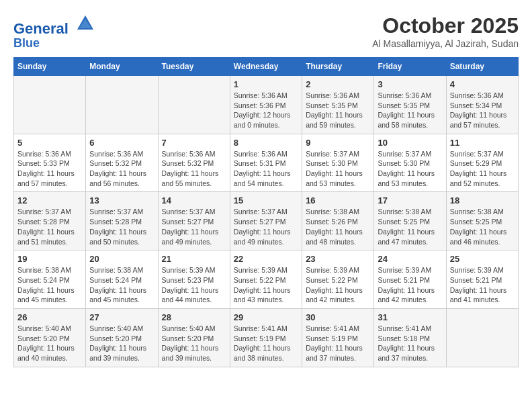  I want to click on calendar-cell: 6Sunrise: 5:36 AM Sunset: 5:32 PM Daylig…, so click(122, 163).